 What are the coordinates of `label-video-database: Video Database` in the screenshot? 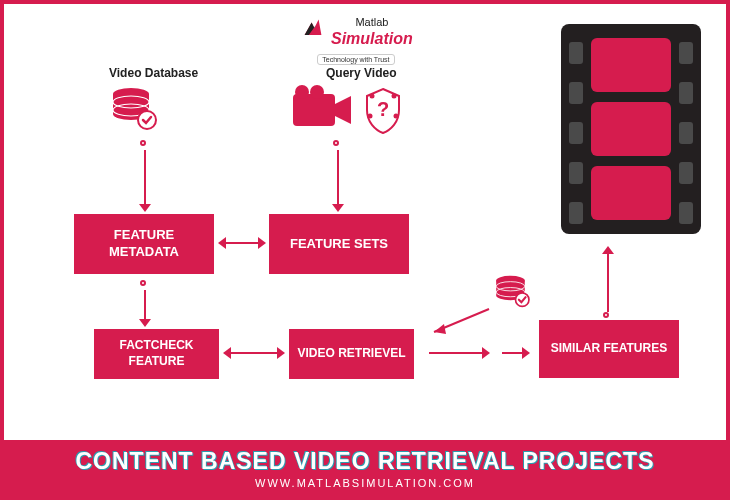 It's located at (154, 73).